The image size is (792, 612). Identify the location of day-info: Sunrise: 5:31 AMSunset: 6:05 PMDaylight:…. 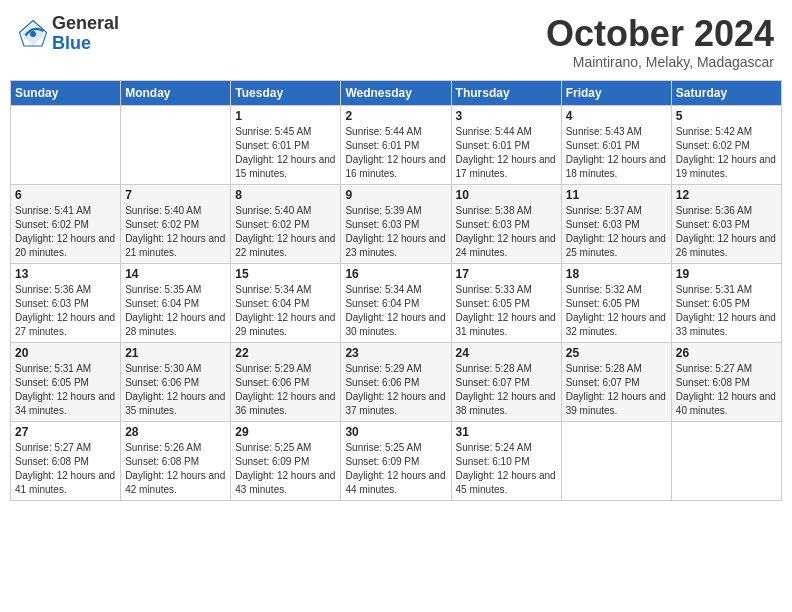
(726, 311).